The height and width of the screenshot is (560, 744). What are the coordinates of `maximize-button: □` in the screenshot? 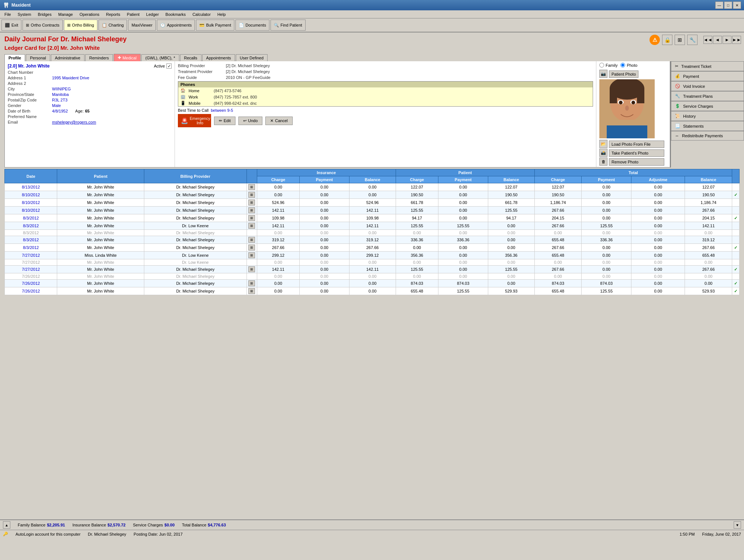 It's located at (728, 5).